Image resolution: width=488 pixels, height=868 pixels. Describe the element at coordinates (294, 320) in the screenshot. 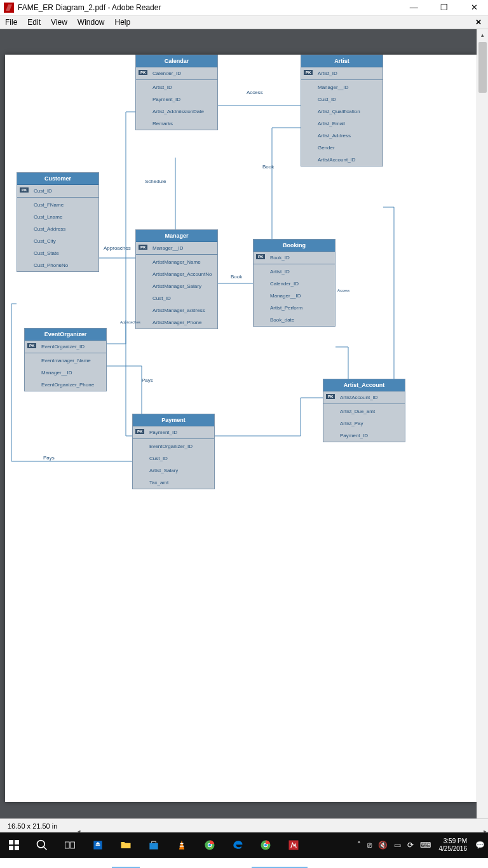

I see `attr: Book_date` at that location.